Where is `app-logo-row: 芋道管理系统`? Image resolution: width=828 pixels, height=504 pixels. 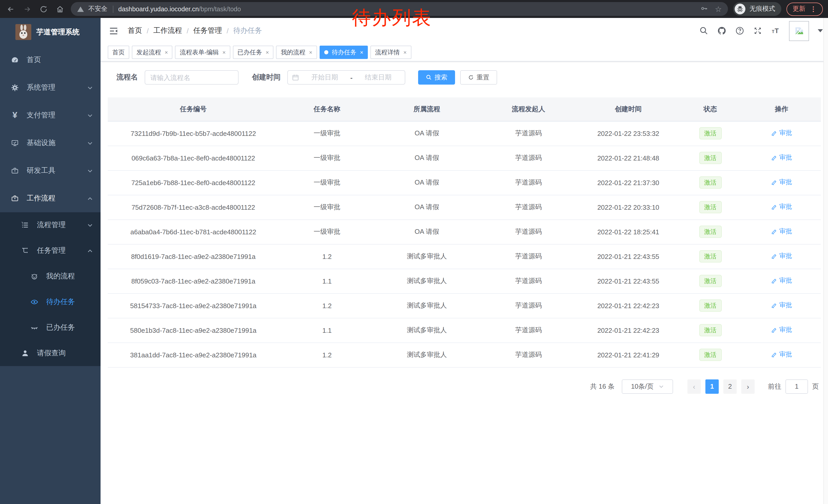
app-logo-row: 芋道管理系统 is located at coordinates (50, 32).